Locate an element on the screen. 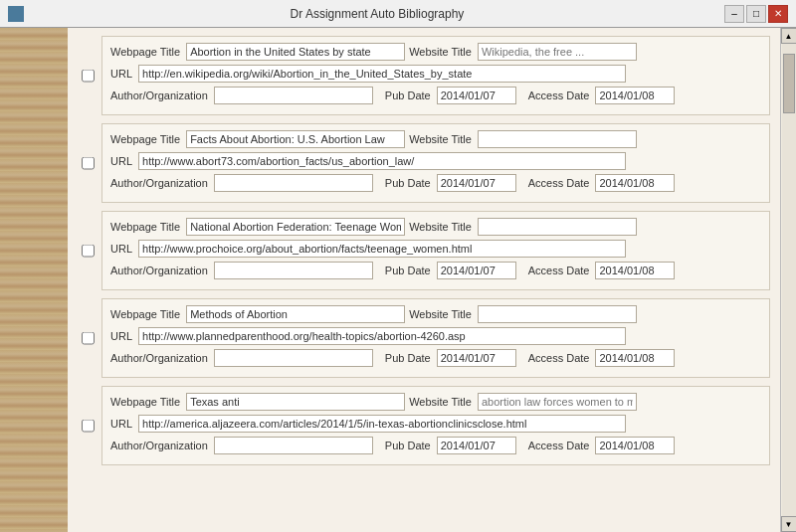  website-title-label-5: Website Title is located at coordinates (440, 402).